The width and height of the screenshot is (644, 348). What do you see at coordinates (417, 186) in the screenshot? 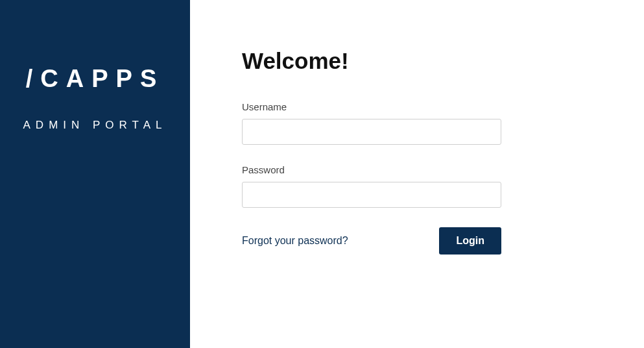
I see `password-group: Password` at bounding box center [417, 186].